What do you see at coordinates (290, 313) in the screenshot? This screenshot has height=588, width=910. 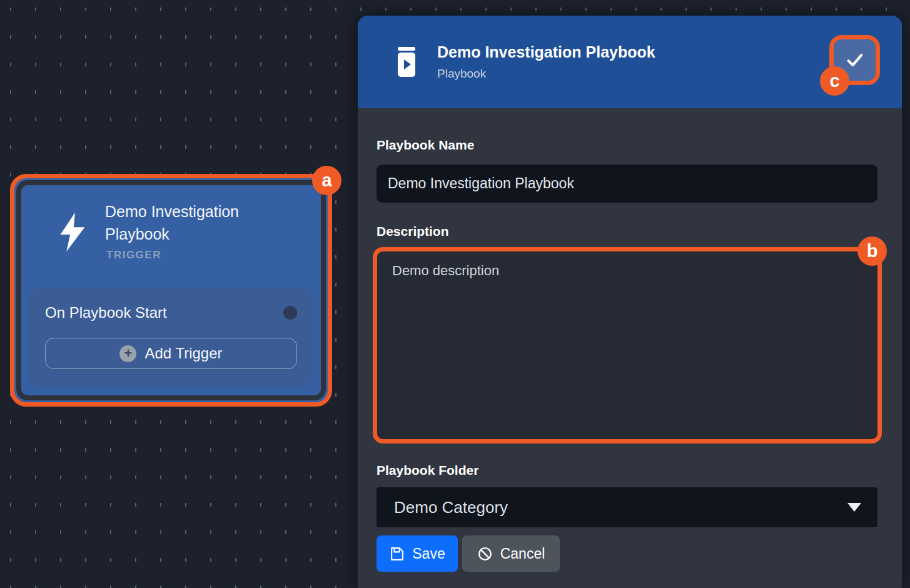 I see `connector-port-dot` at bounding box center [290, 313].